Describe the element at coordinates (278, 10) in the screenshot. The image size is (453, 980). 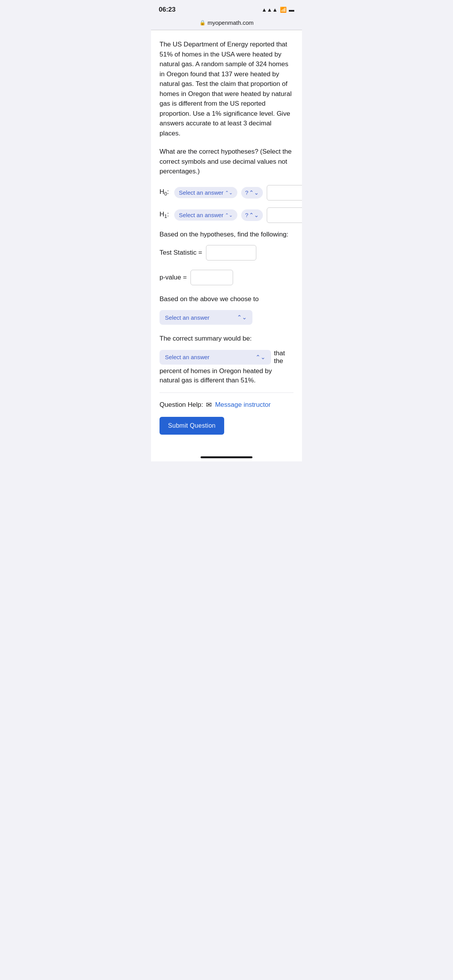
I see `status-icons: ▲▲▲ 📶 ▬` at that location.